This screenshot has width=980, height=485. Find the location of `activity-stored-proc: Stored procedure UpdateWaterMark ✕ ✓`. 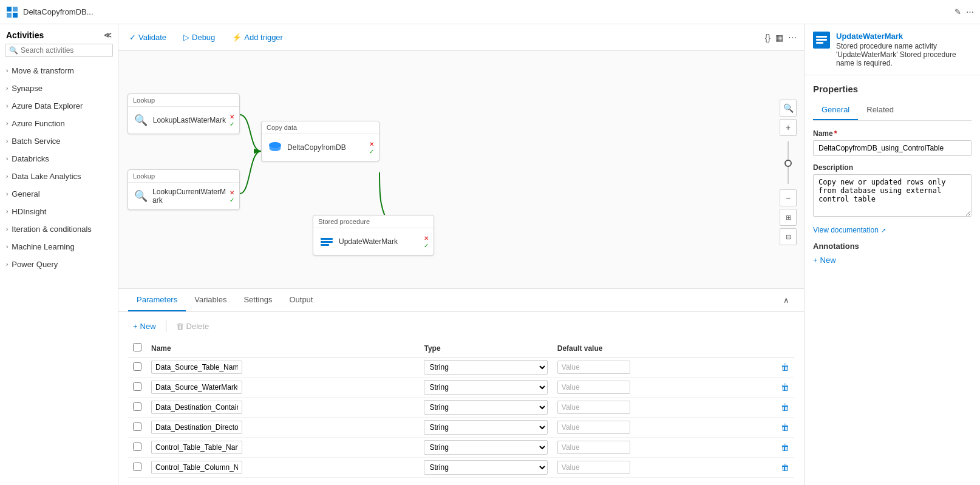

activity-stored-proc: Stored procedure UpdateWaterMark ✕ ✓ is located at coordinates (373, 236).